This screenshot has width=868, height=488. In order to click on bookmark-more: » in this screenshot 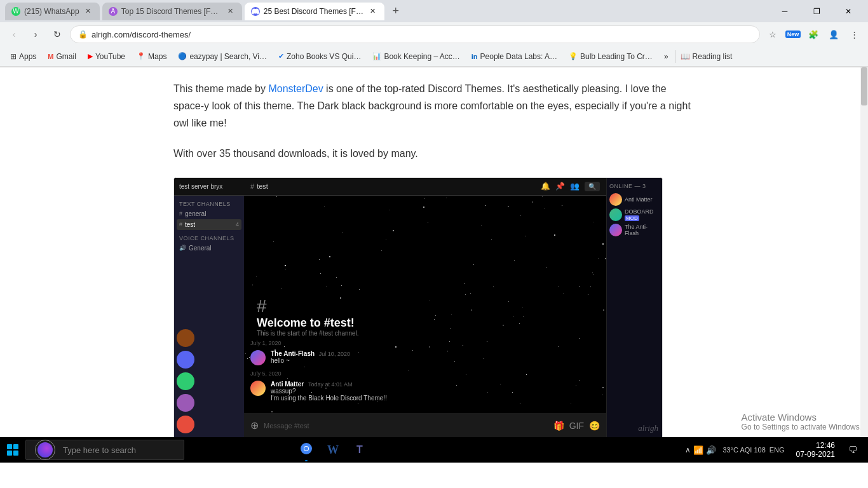, I will do `click(666, 57)`.